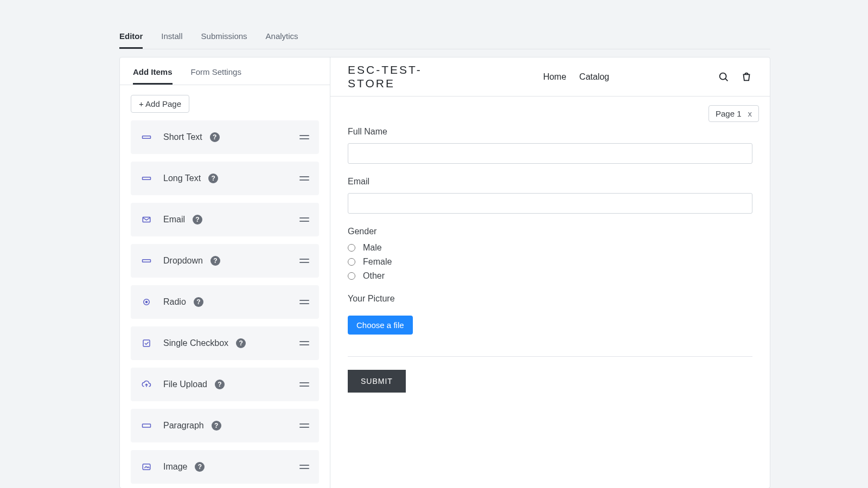  I want to click on email-label: Email, so click(550, 182).